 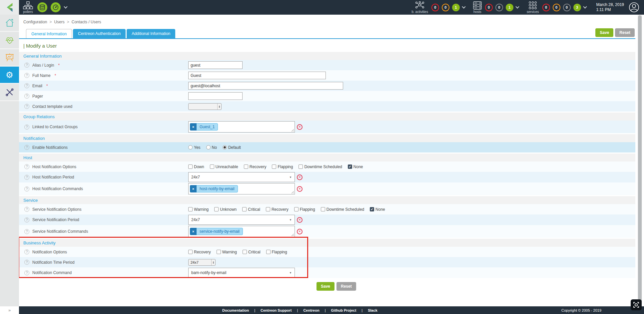 What do you see at coordinates (242, 273) in the screenshot?
I see `notification-command-select: bam-notify-by-email▼` at bounding box center [242, 273].